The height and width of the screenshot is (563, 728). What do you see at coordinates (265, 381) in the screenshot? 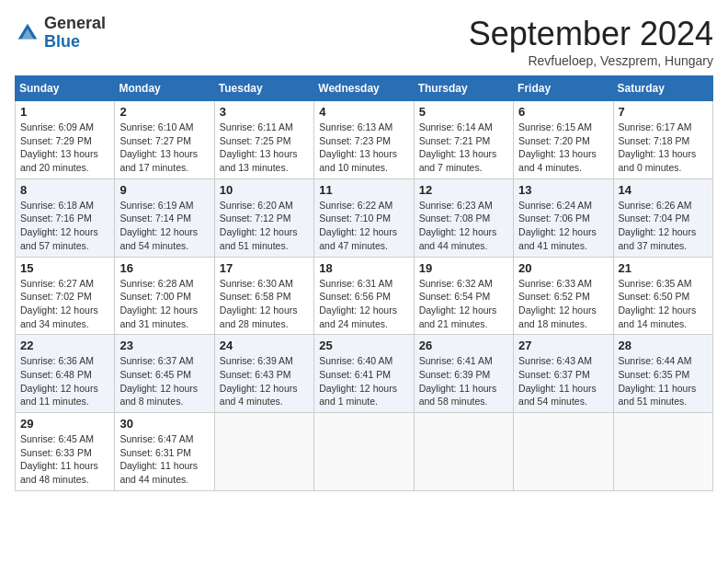
I see `day-info: Sunrise: 6:39 AMSunset: 6:43 PMDaylight:…` at bounding box center [265, 381].